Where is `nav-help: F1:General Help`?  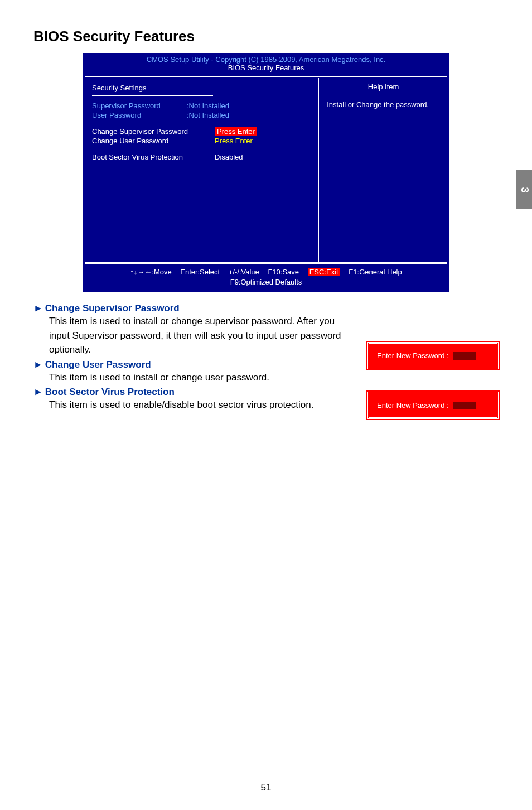 nav-help: F1:General Help is located at coordinates (375, 272).